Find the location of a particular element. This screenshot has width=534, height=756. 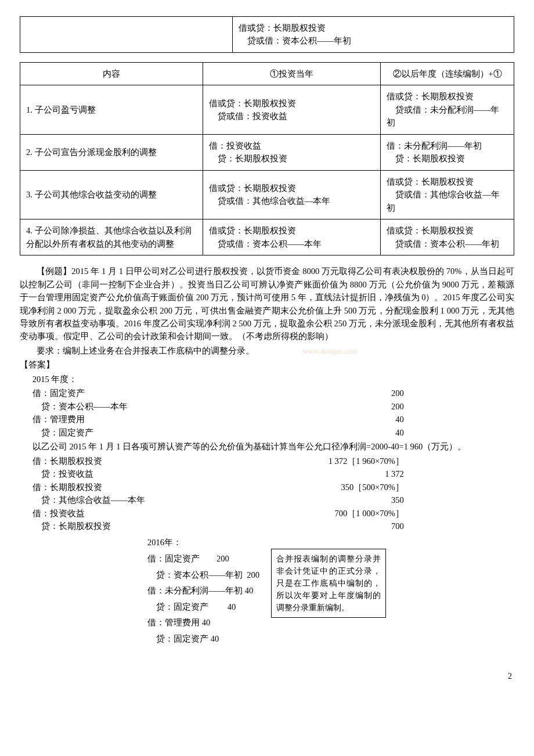

callout-note: 合并报表编制的调整分录并非会计凭证中的正式分录，只是在工作底稿中编制的，所以次年… is located at coordinates (329, 583).